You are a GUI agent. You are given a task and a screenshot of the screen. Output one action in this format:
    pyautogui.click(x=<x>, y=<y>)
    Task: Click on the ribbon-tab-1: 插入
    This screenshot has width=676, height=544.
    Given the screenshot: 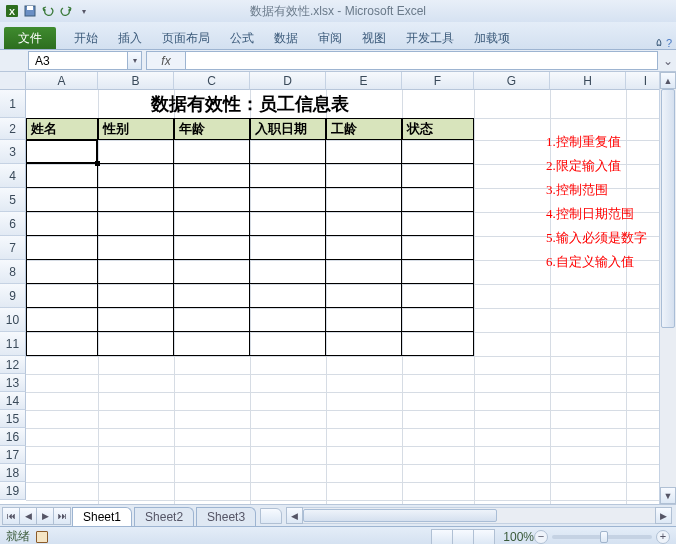 What is the action you would take?
    pyautogui.click(x=130, y=38)
    